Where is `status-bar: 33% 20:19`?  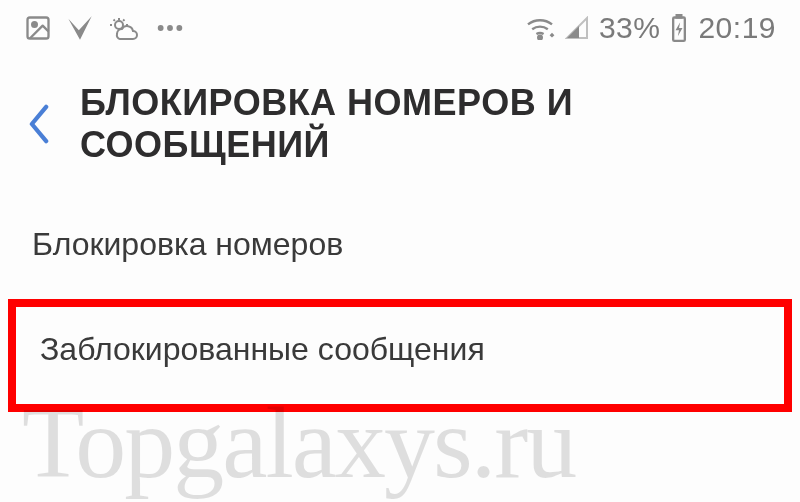 status-bar: 33% 20:19 is located at coordinates (400, 28).